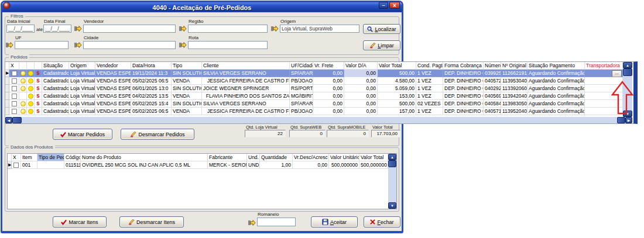 The image size is (644, 238). Describe the element at coordinates (129, 29) in the screenshot. I see `vendedor-input` at that location.